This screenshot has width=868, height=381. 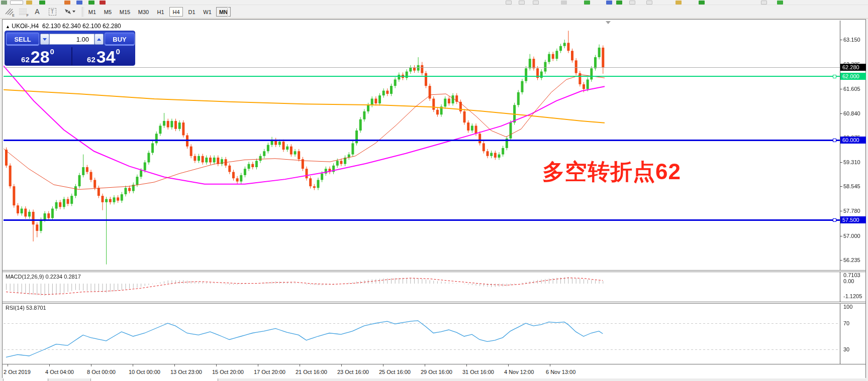 I want to click on price-tick-label: 57.000, so click(x=855, y=236).